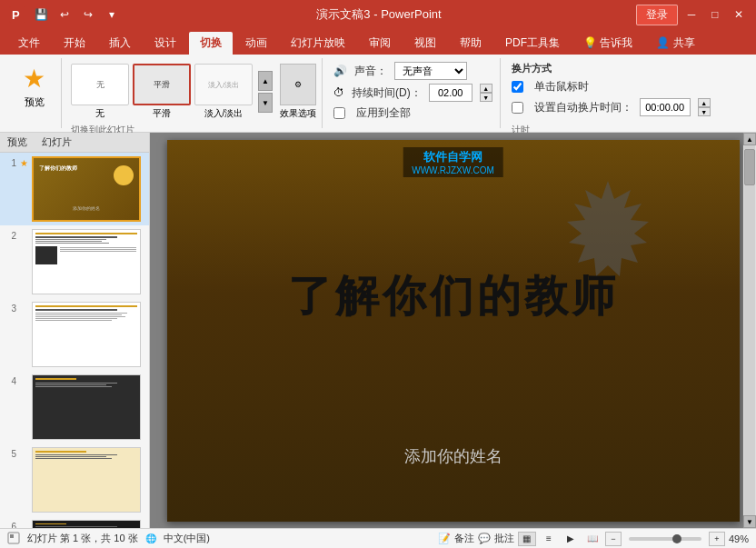 This screenshot has height=548, width=756. I want to click on maximize-button: □, so click(715, 15).